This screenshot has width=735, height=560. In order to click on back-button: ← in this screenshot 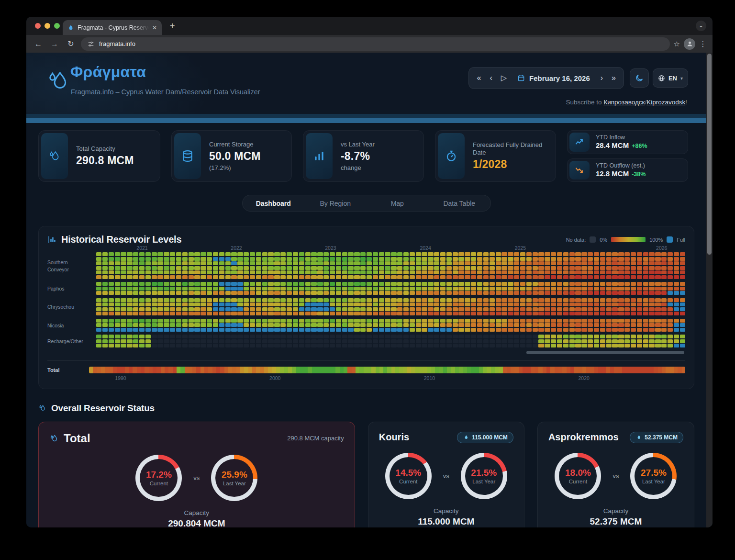, I will do `click(38, 44)`.